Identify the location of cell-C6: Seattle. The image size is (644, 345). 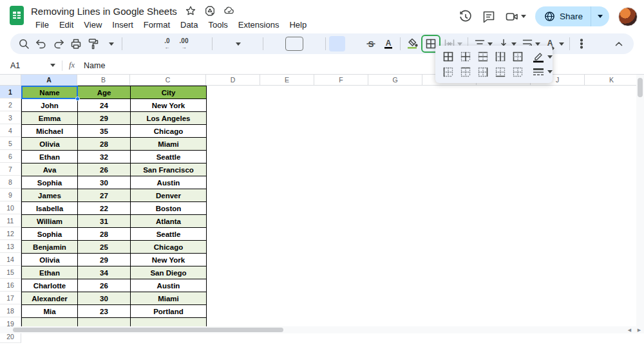
(169, 157).